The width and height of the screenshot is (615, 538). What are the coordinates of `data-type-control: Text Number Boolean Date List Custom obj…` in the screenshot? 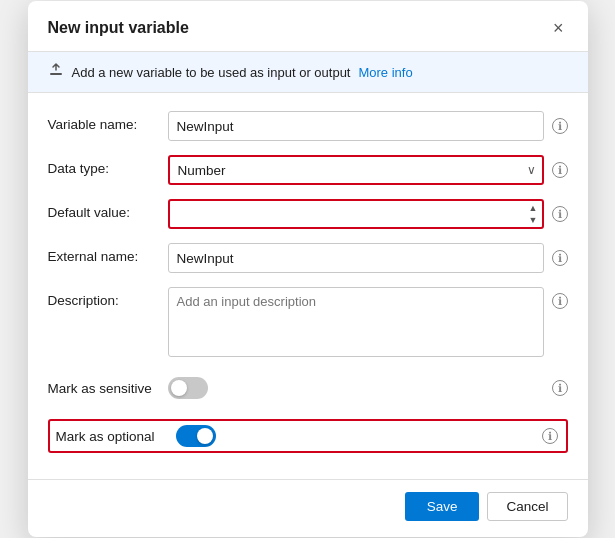 It's located at (368, 170).